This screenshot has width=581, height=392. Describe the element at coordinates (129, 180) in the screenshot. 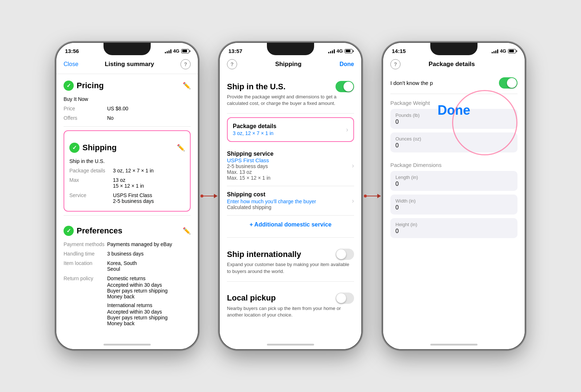

I see `max-value1: 13 oz` at that location.